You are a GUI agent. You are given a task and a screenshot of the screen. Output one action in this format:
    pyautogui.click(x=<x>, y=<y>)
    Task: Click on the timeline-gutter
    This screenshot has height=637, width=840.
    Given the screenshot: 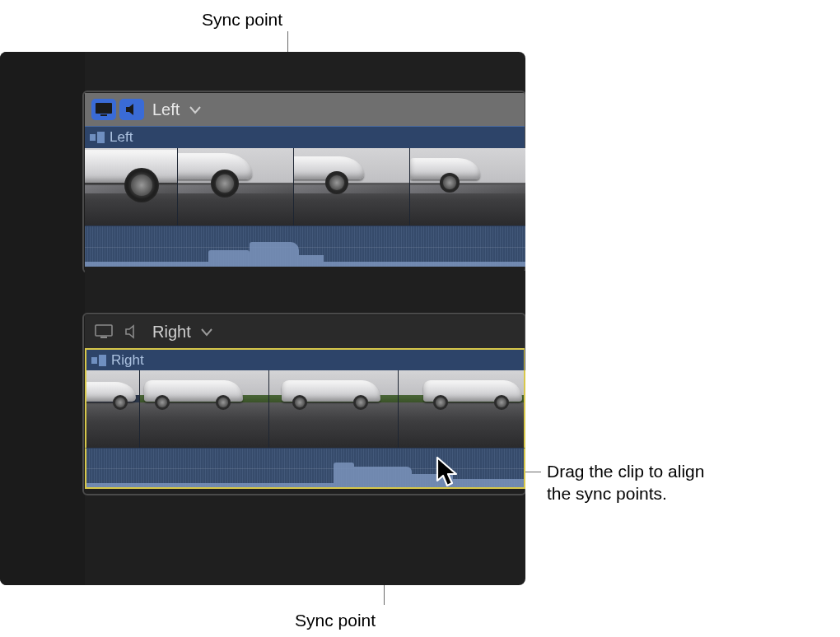 What is the action you would take?
    pyautogui.click(x=43, y=318)
    